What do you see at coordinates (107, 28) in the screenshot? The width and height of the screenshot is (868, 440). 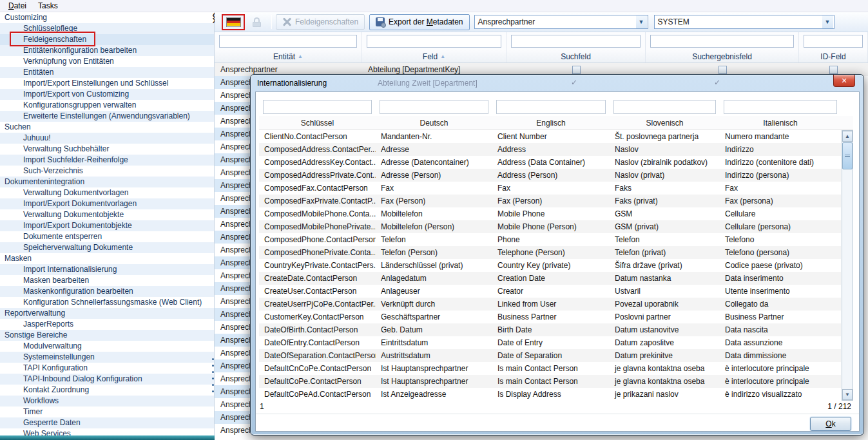 I see `sidebar-item-schl-sselpflege: Schlüsselpflege` at bounding box center [107, 28].